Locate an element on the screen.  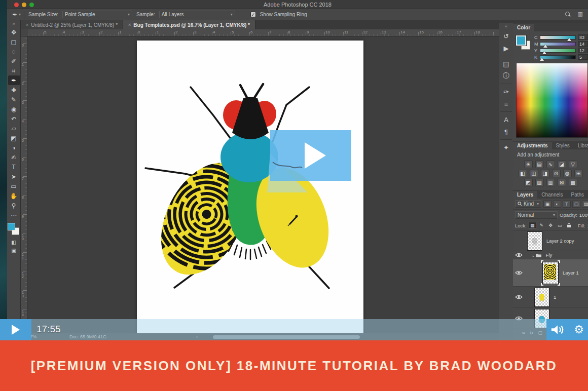
tool-dodge: ◑ is located at coordinates (14, 148).